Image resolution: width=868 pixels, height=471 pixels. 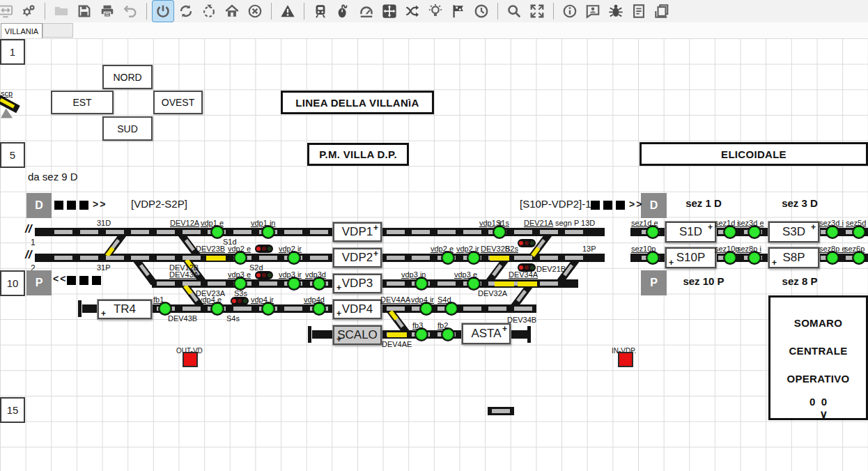 I want to click on compass-est: EST, so click(x=82, y=102).